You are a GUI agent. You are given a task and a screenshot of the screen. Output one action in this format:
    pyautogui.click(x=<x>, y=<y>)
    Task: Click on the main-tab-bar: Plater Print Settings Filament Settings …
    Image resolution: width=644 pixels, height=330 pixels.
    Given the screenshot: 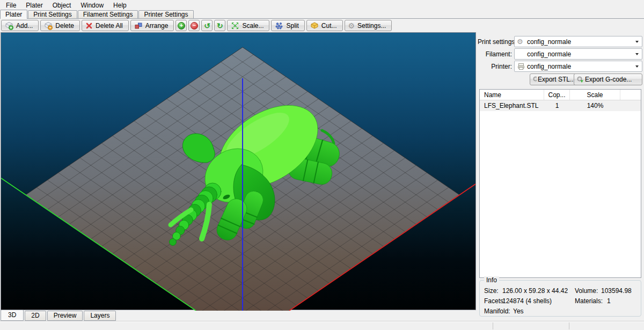 What is the action you would take?
    pyautogui.click(x=322, y=14)
    